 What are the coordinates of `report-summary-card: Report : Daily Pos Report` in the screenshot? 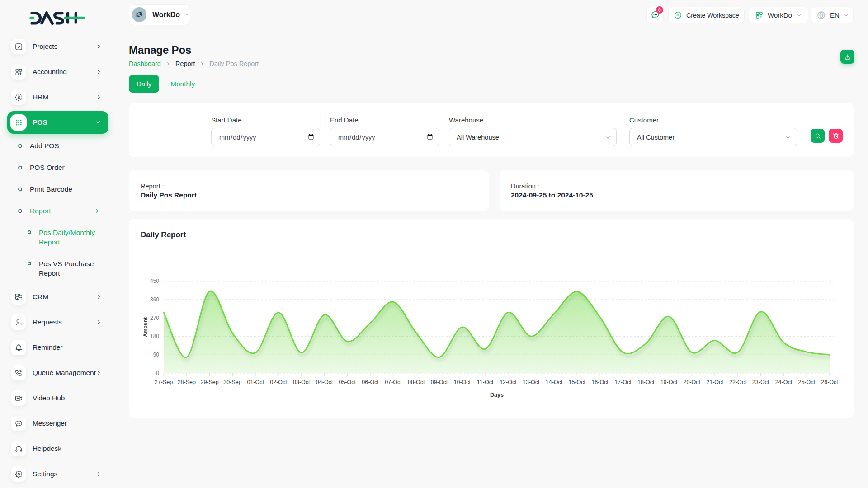 It's located at (309, 191).